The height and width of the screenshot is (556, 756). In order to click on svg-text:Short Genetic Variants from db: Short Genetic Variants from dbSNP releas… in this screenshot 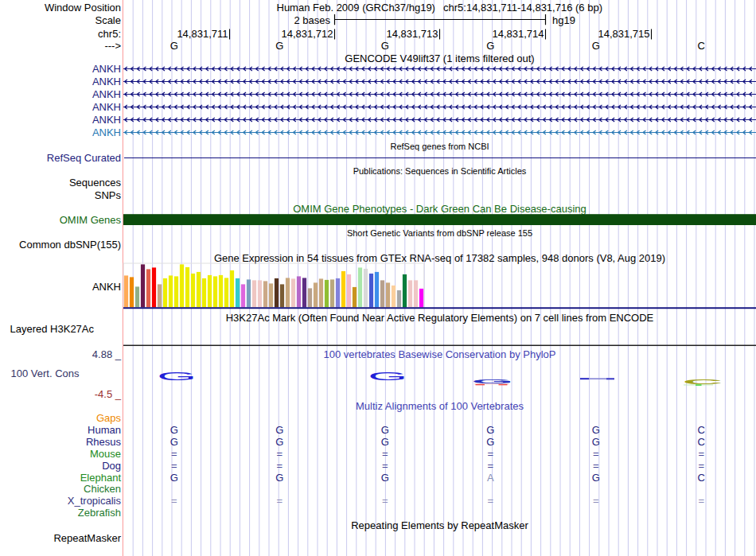, I will do `click(439, 233)`.